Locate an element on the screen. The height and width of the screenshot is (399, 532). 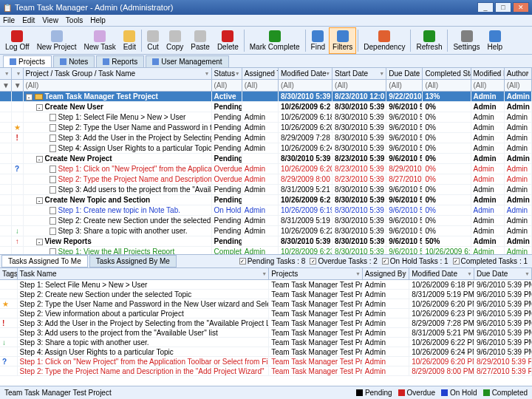
grid-row: -Create New Topic and SectionPending10/2… is located at coordinates (266, 200).